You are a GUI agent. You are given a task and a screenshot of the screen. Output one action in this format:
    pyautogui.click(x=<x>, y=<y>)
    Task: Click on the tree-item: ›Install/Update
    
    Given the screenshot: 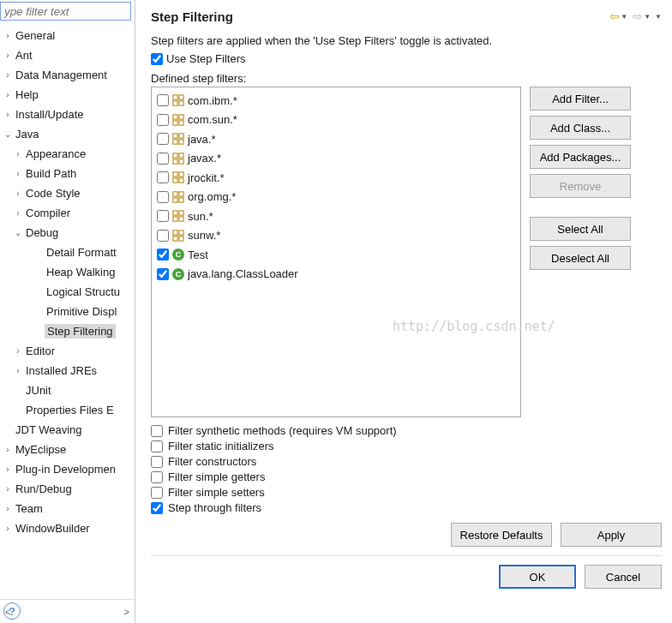 What is the action you would take?
    pyautogui.click(x=67, y=115)
    